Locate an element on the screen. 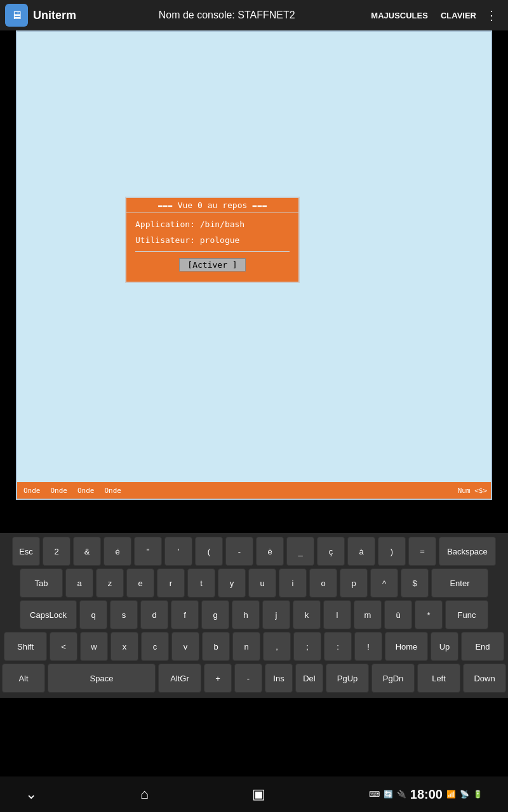 This screenshot has width=508, height=812. statusbar-onde4: Onde is located at coordinates (113, 491).